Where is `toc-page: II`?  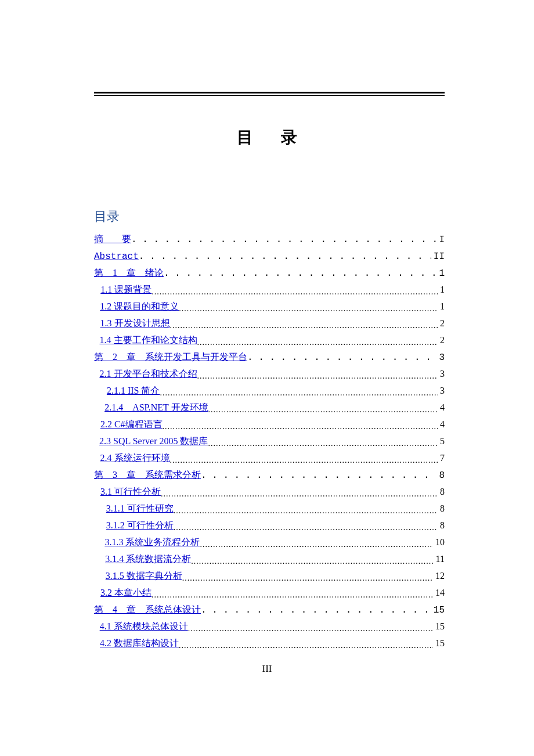 toc-page: II is located at coordinates (438, 257).